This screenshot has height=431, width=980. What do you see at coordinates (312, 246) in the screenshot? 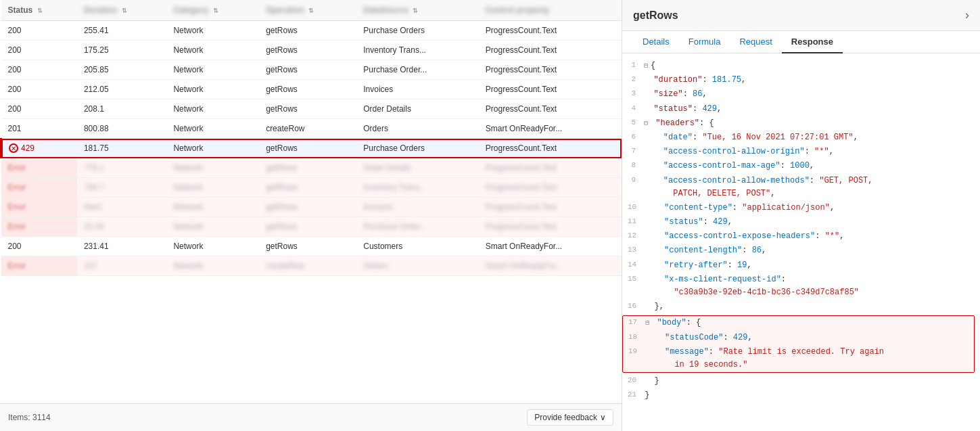
I see `table-row: 200231.41NetworkgetRowsCustomersSmart On…` at bounding box center [312, 246].